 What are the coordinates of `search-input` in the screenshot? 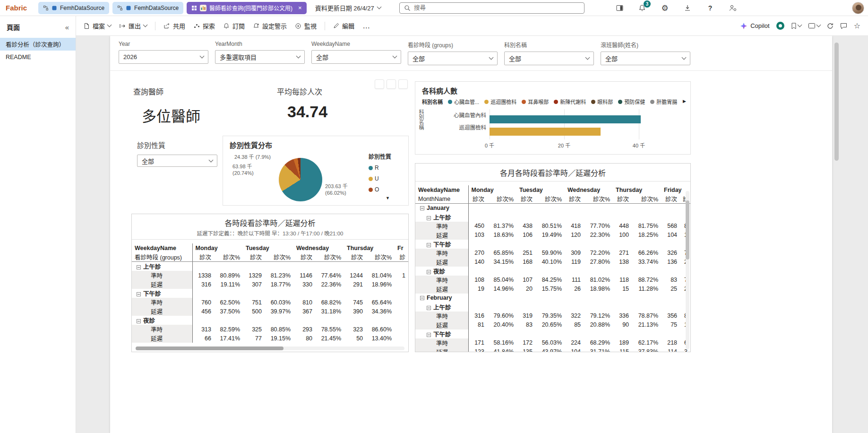 It's located at (497, 8).